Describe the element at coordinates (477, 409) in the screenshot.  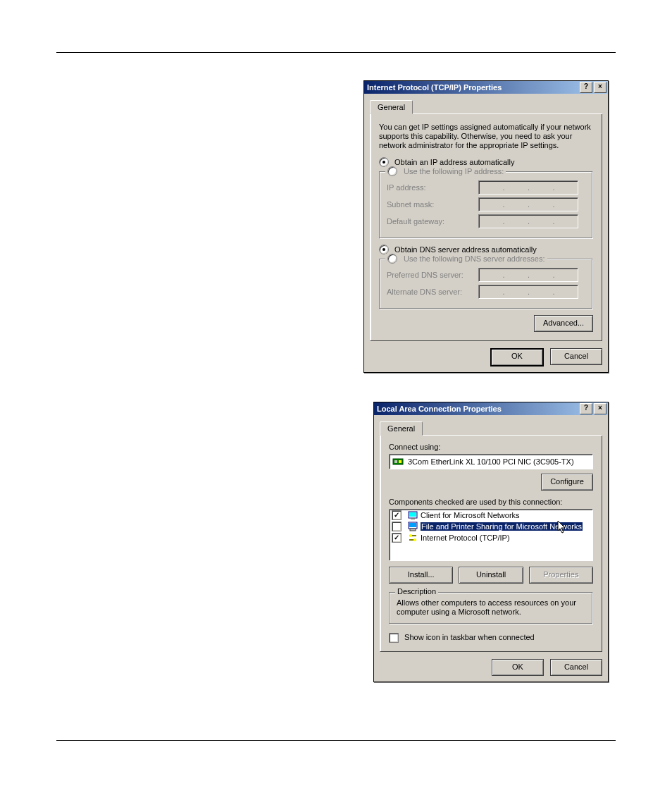
I see `lan-title: Local Area Connection Properties` at that location.